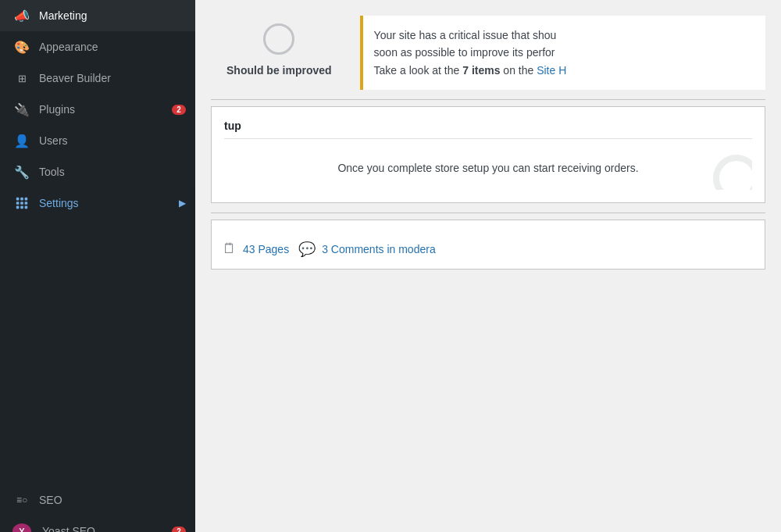  Describe the element at coordinates (22, 109) in the screenshot. I see `plugins-icon: 🔌` at that location.